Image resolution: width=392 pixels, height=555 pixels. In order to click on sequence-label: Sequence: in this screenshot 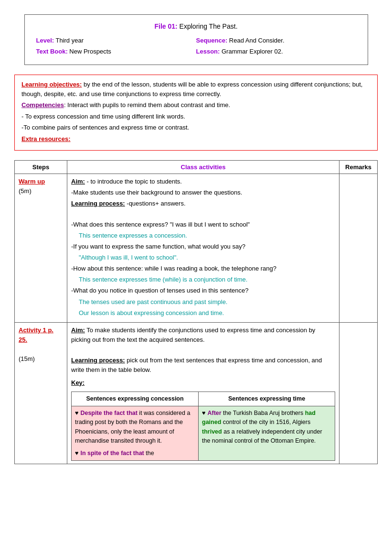, I will do `click(212, 40)`.